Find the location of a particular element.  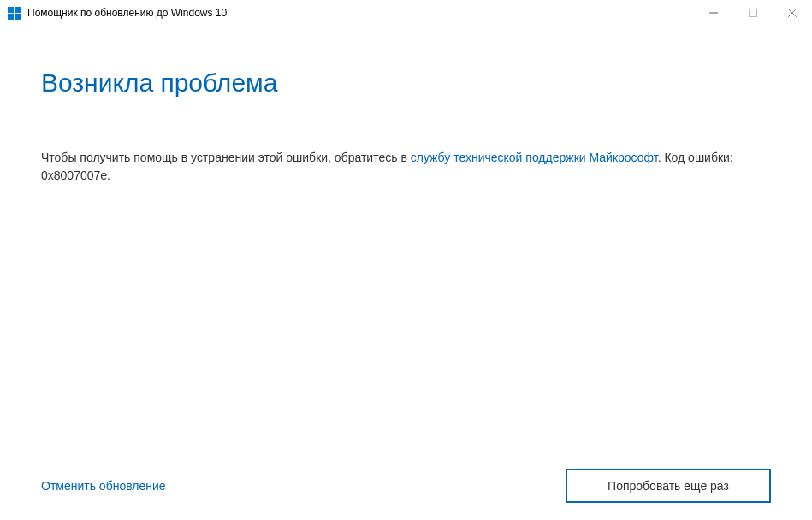

windows-logo-icon is located at coordinates (14, 13).